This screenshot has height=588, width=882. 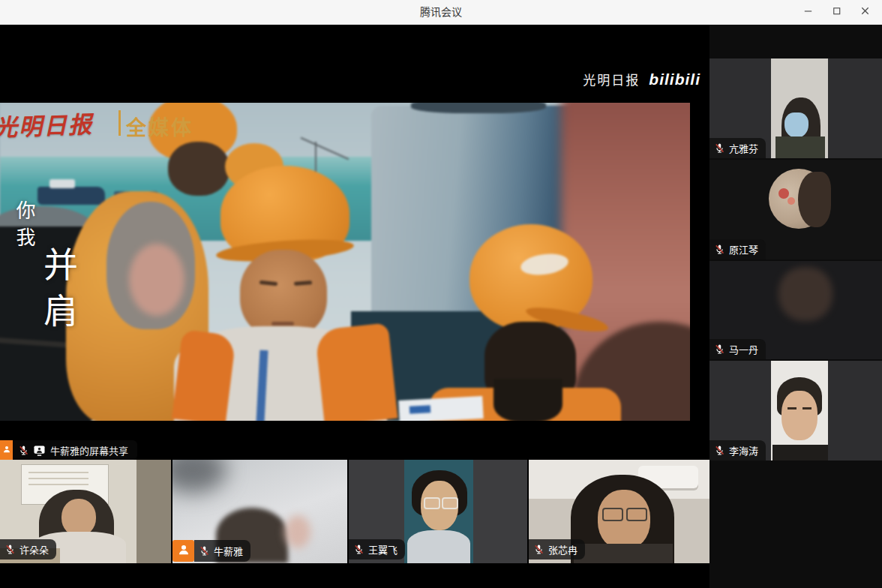 I want to click on scene-center-vest-left, so click(x=204, y=375).